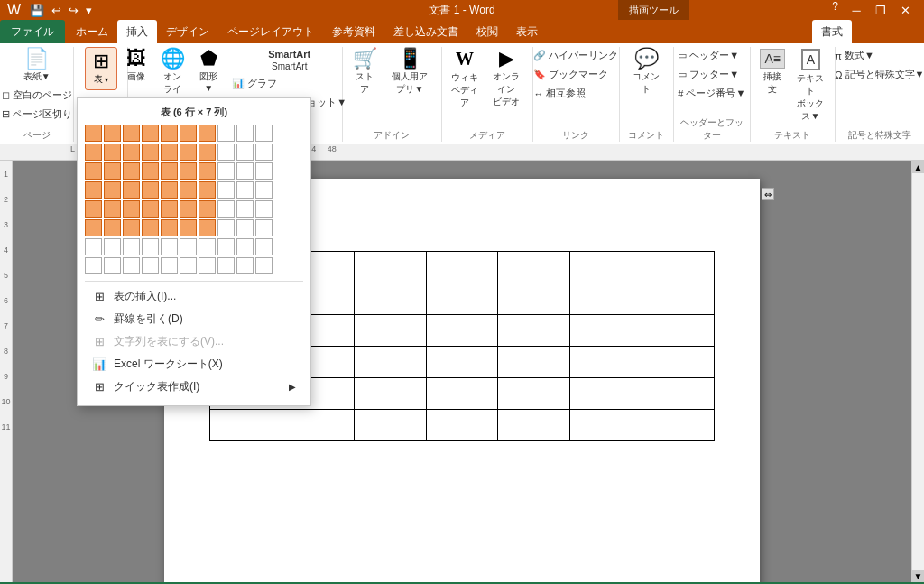 Image resolution: width=924 pixels, height=584 pixels. Describe the element at coordinates (354, 32) in the screenshot. I see `tab-refs: 参考資料` at that location.